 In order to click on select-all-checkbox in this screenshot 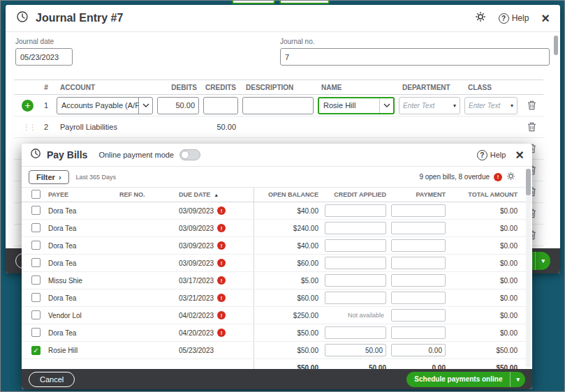, I will do `click(36, 194)`.